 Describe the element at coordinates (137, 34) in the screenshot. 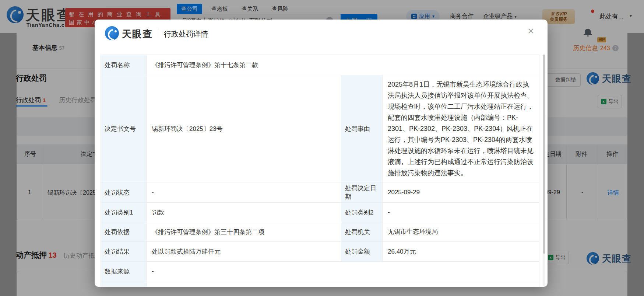

I see `modal-brand: 天眼查` at that location.